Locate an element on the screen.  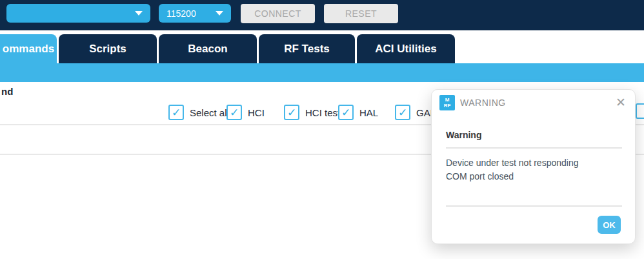
ok-button: OK is located at coordinates (609, 225).